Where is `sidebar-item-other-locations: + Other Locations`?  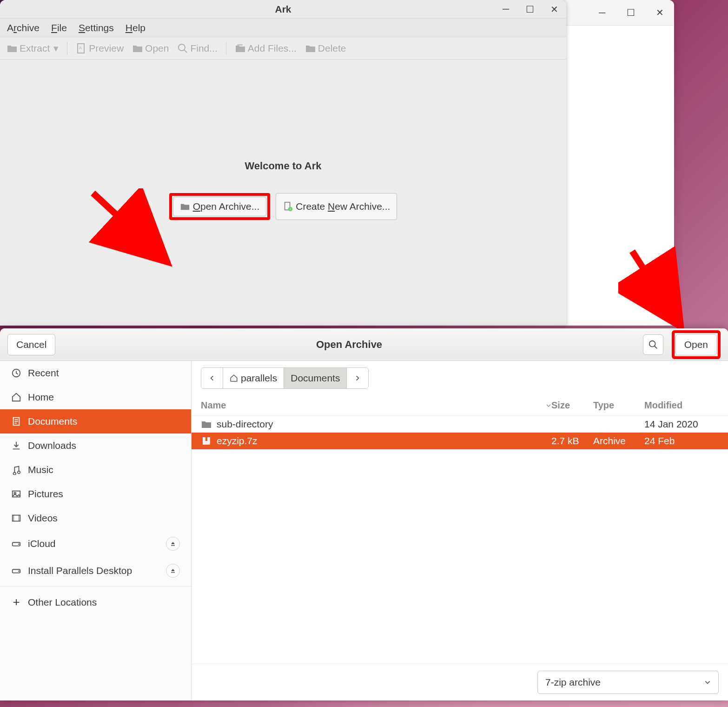
sidebar-item-other-locations: + Other Locations is located at coordinates (96, 602).